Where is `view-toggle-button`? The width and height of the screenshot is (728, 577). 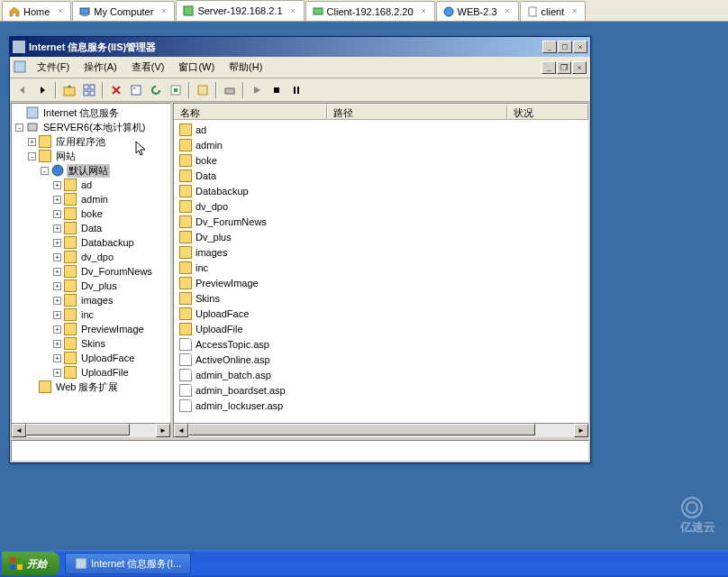
view-toggle-button is located at coordinates (89, 90).